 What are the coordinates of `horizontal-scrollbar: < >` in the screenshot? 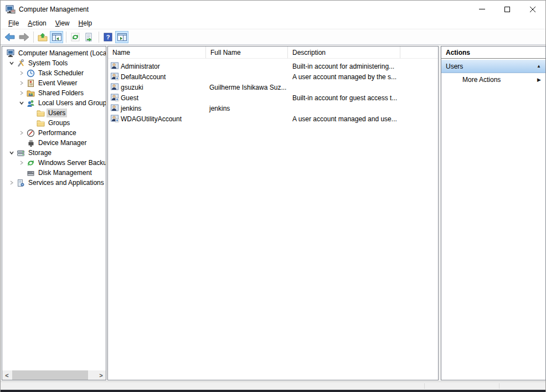 It's located at (54, 375).